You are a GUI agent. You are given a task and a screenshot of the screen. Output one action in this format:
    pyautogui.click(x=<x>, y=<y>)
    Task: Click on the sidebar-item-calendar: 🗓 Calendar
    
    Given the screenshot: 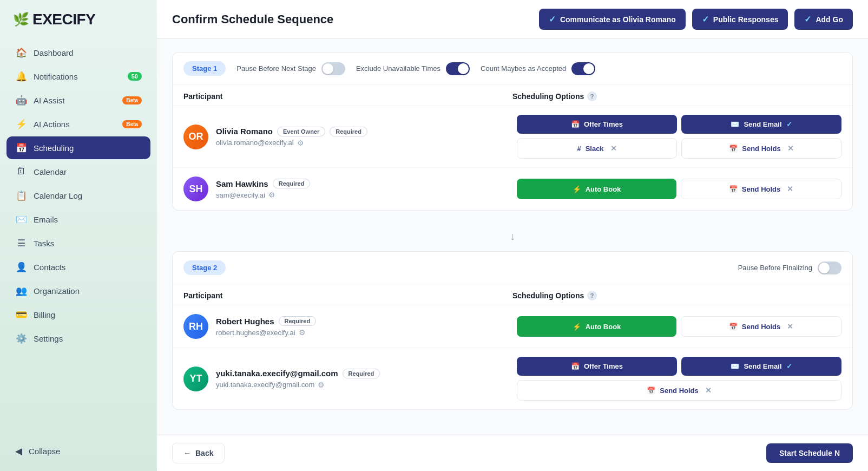 What is the action you would take?
    pyautogui.click(x=78, y=172)
    